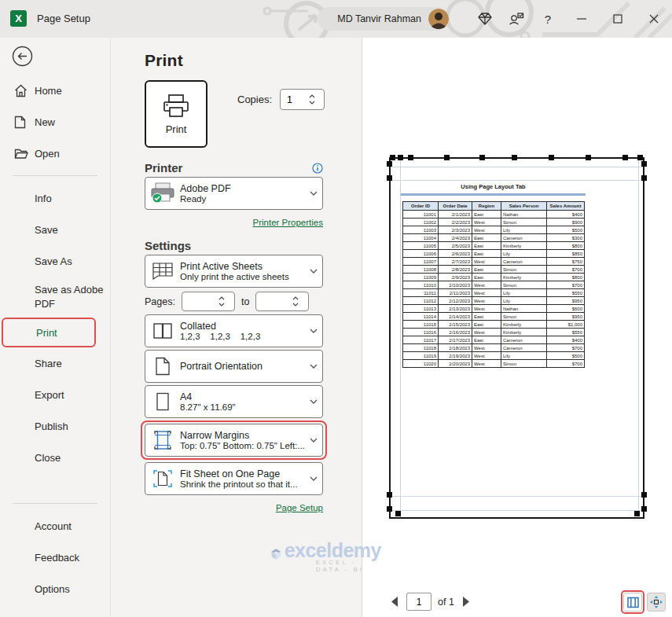 The width and height of the screenshot is (672, 617). Describe the element at coordinates (487, 325) in the screenshot. I see `table-cell: East` at that location.